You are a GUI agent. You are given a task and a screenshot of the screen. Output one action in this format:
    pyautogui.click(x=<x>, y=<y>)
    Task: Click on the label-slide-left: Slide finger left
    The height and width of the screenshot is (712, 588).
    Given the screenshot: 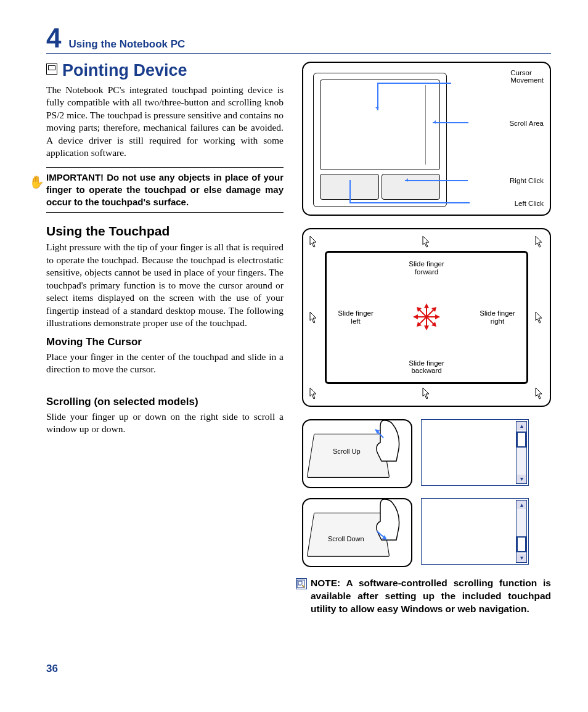 What is the action you would take?
    pyautogui.click(x=356, y=317)
    